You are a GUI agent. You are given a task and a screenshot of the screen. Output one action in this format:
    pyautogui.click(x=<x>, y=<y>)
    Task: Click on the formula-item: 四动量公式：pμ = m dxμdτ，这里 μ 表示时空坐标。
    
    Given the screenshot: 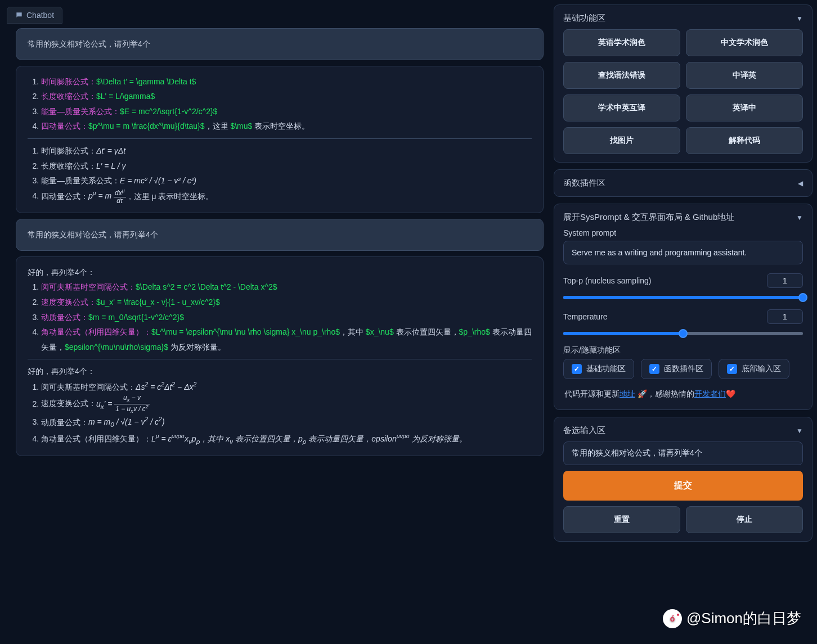 What is the action you would take?
    pyautogui.click(x=286, y=197)
    